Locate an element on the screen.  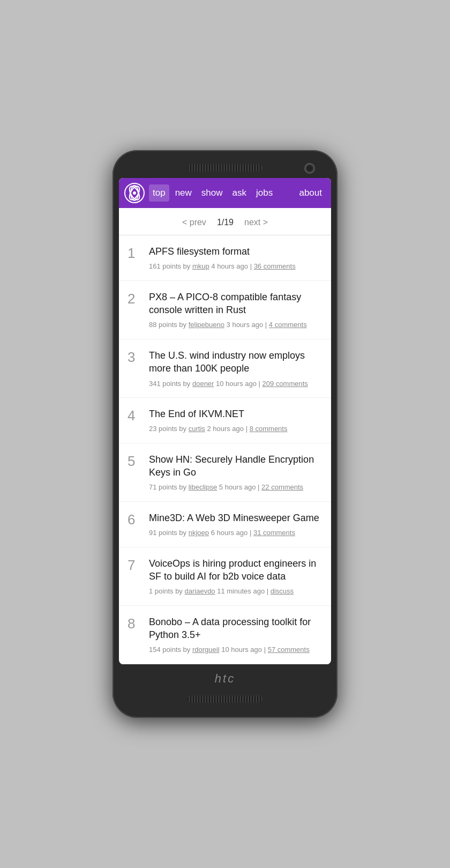
nav-about: about is located at coordinates (311, 193).